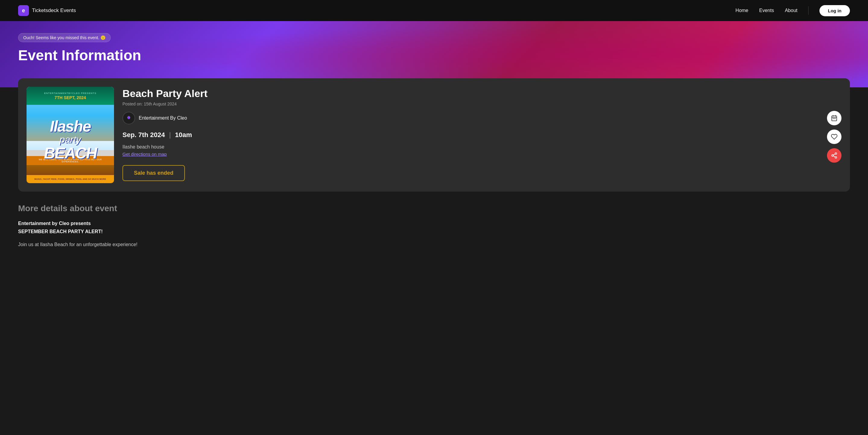  Describe the element at coordinates (470, 104) in the screenshot. I see `posted-on: Posted on: 15th August 2024` at that location.